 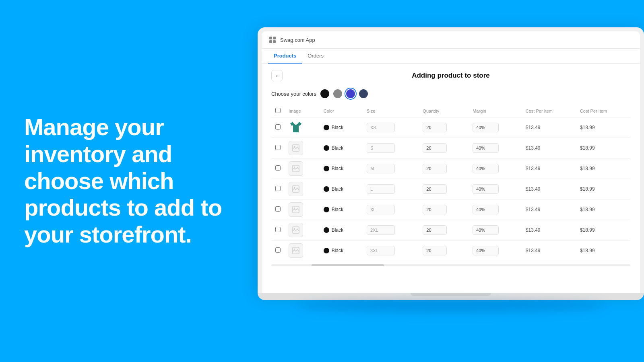 What do you see at coordinates (451, 306) in the screenshot?
I see `laptop-shadow` at bounding box center [451, 306].